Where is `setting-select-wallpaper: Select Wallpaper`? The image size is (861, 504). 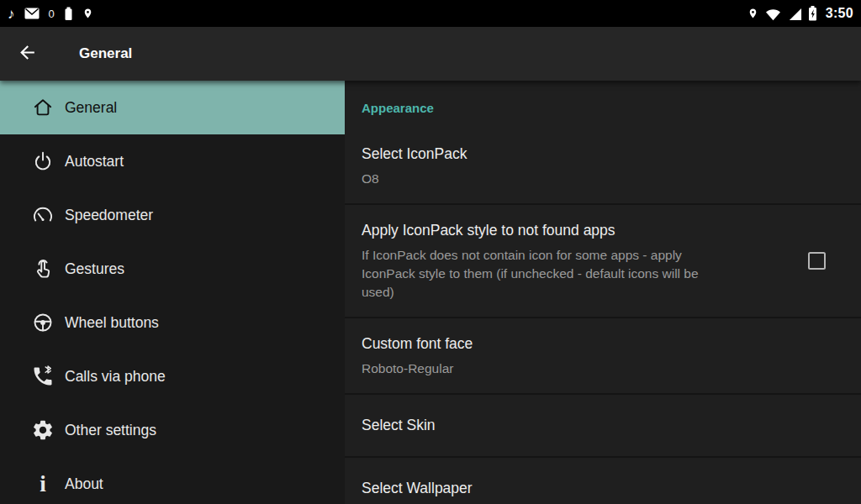 setting-select-wallpaper: Select Wallpaper is located at coordinates (603, 480).